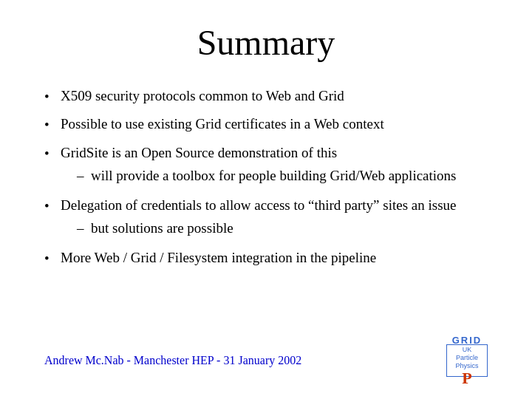 Image resolution: width=532 pixels, height=399 pixels. I want to click on grid-logo: GRID UKParticlePhysics P, so click(467, 361).